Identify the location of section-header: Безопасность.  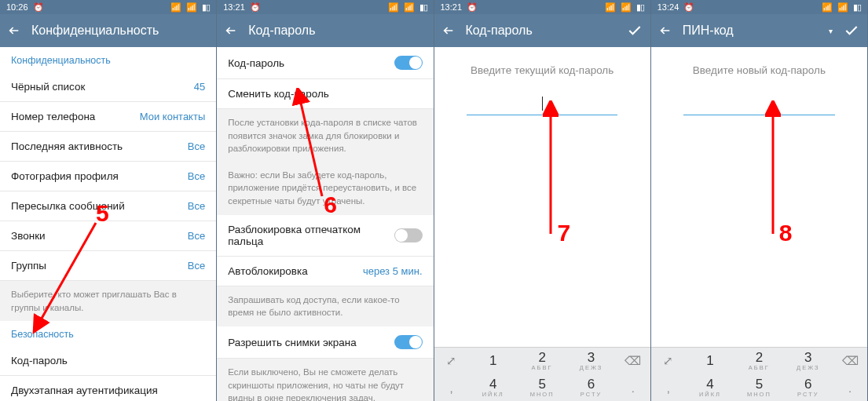
(108, 334).